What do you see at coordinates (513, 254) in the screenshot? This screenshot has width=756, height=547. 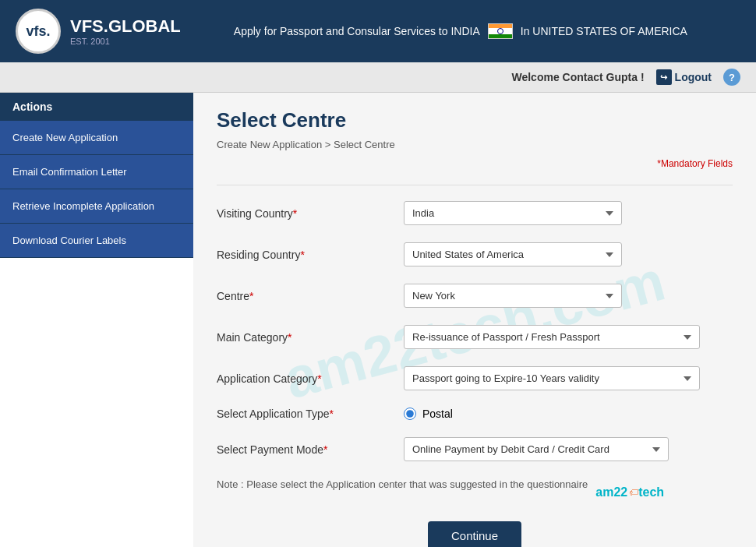 I see `residing-country-select: United States of America` at bounding box center [513, 254].